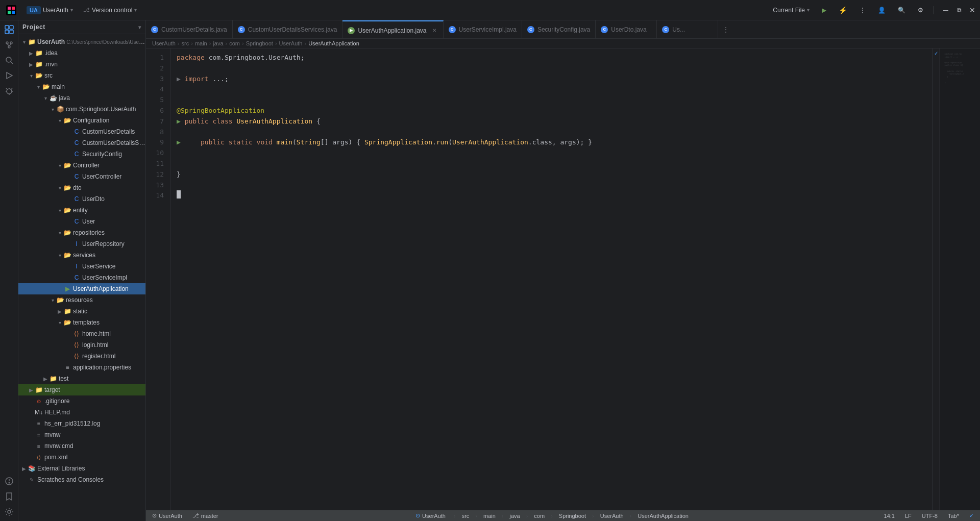  Describe the element at coordinates (972, 515) in the screenshot. I see `status-checkmark: ✓` at that location.